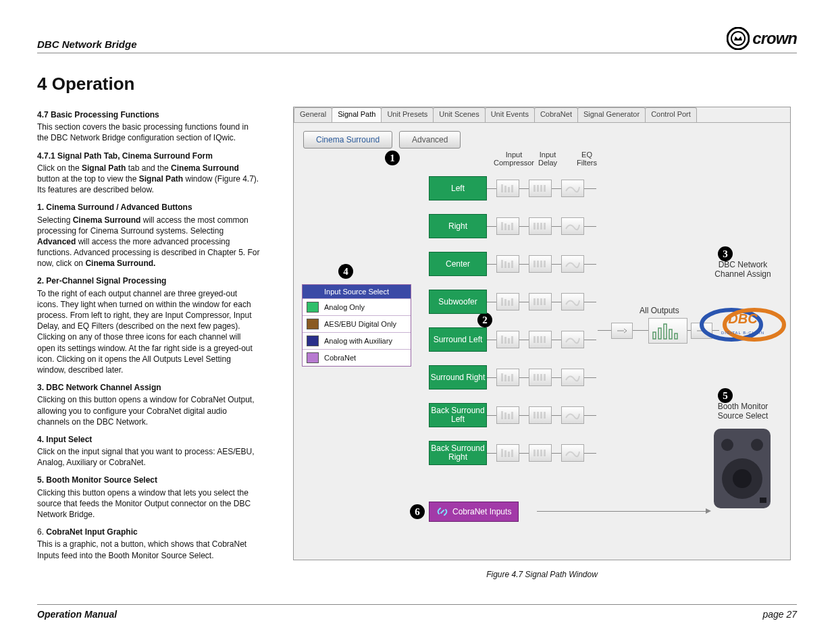 The height and width of the screenshot is (644, 834). I want to click on tab-general: General, so click(313, 115).